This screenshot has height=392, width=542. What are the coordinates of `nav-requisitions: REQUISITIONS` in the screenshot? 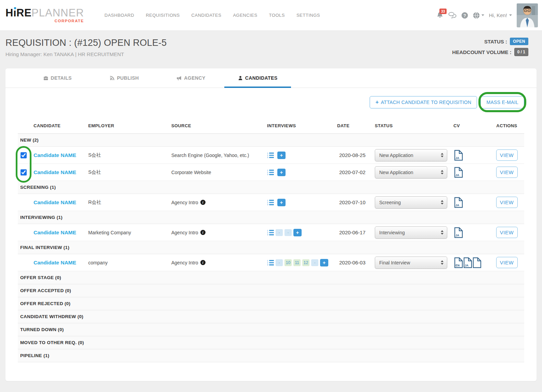 It's located at (163, 15).